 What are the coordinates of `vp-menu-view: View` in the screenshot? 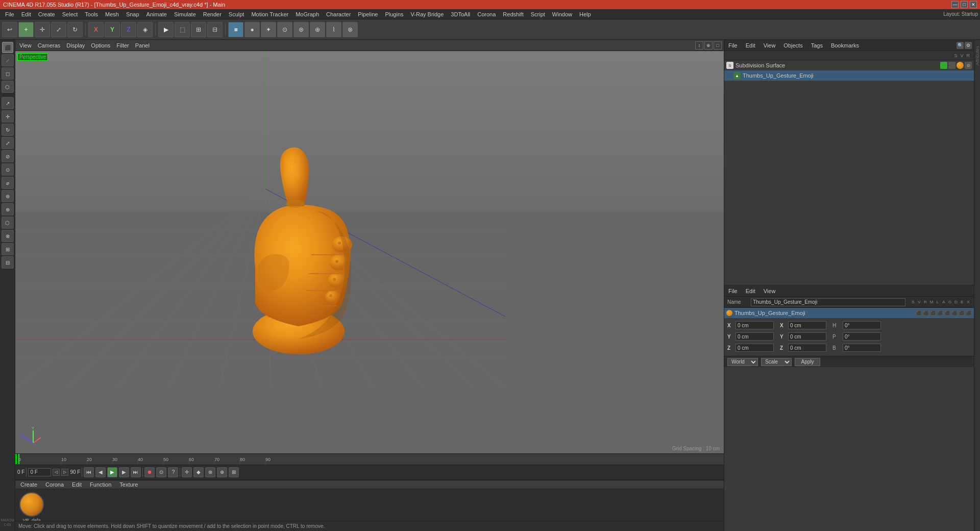 It's located at (26, 45).